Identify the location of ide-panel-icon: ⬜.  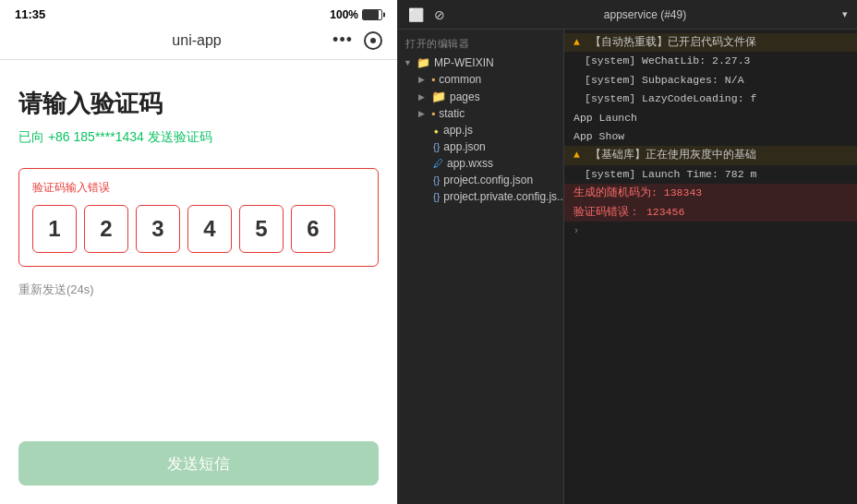
(416, 15).